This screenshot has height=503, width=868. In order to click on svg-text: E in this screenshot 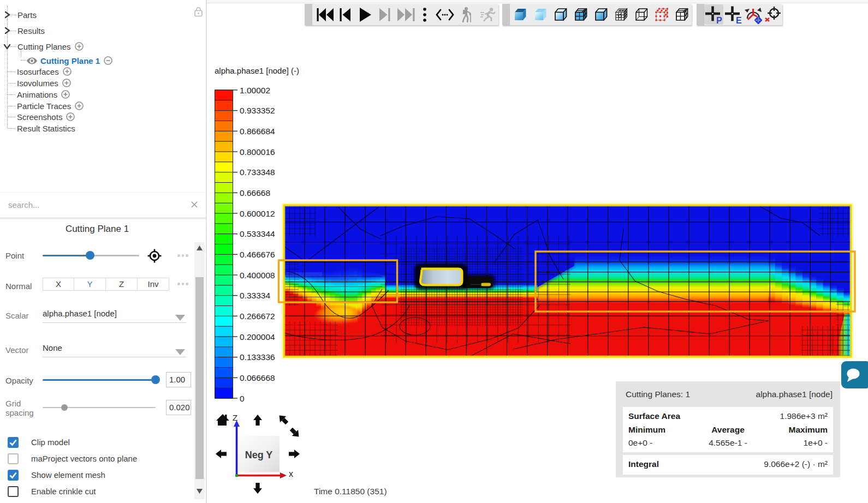, I will do `click(739, 20)`.